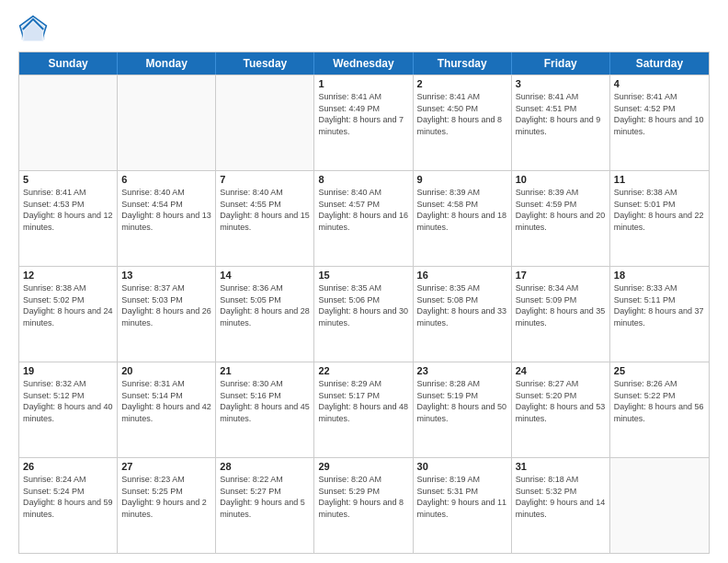  Describe the element at coordinates (561, 114) in the screenshot. I see `day-detail: Sunrise: 8:41 AMSunset: 4:51 PMDaylight:…` at that location.